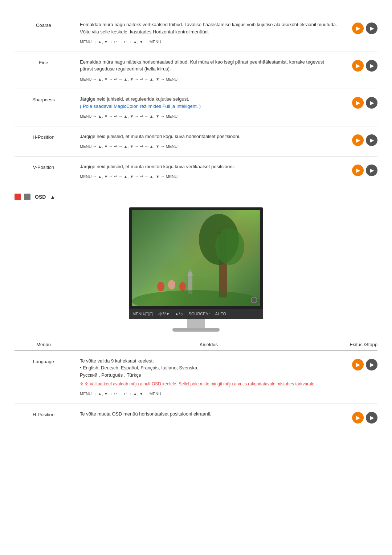  I want to click on prev-btn-fine: ▶, so click(358, 66).